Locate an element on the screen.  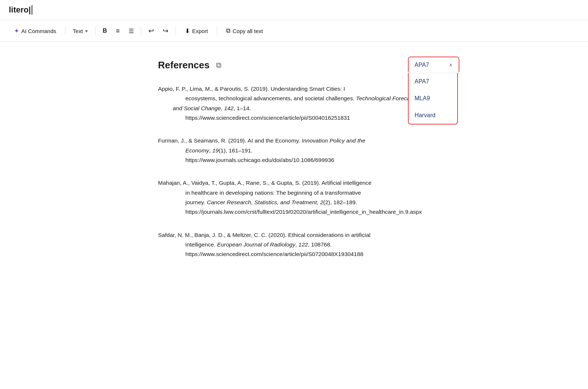
references-title: References is located at coordinates (184, 65).